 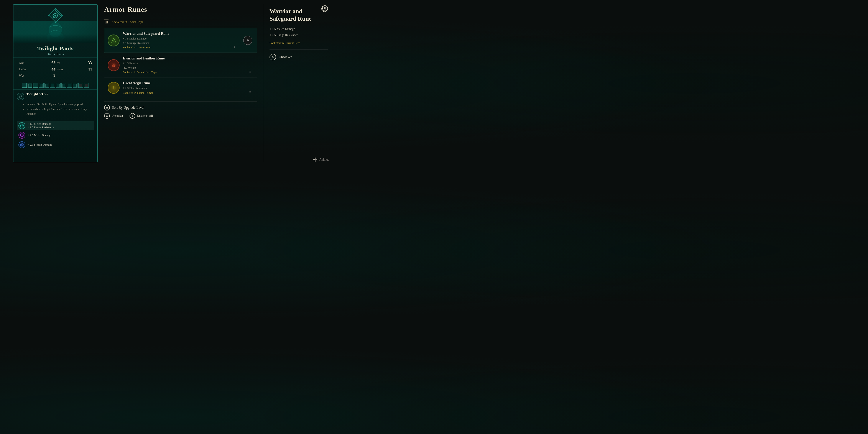 What do you see at coordinates (128, 108) in the screenshot?
I see `sort-label: Sort By Upgrade Level` at bounding box center [128, 108].